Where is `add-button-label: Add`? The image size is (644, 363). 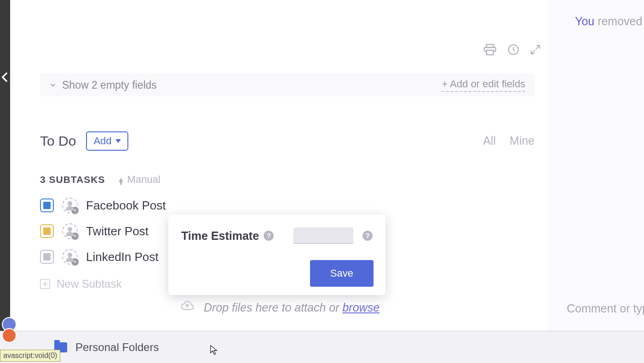 add-button-label: Add is located at coordinates (102, 141).